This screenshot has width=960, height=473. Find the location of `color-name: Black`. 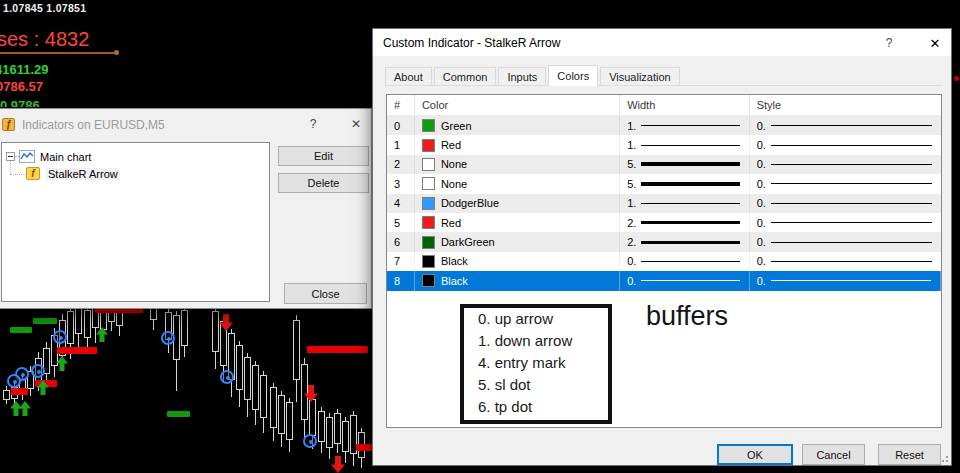

color-name: Black is located at coordinates (454, 261).